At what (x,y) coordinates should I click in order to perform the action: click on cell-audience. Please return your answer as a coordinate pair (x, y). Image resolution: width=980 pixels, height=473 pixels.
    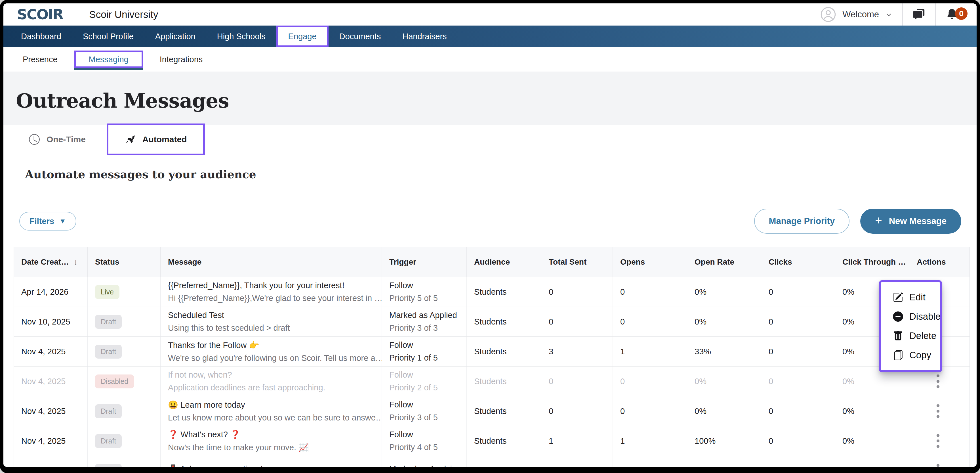
    Looking at the image, I should click on (504, 461).